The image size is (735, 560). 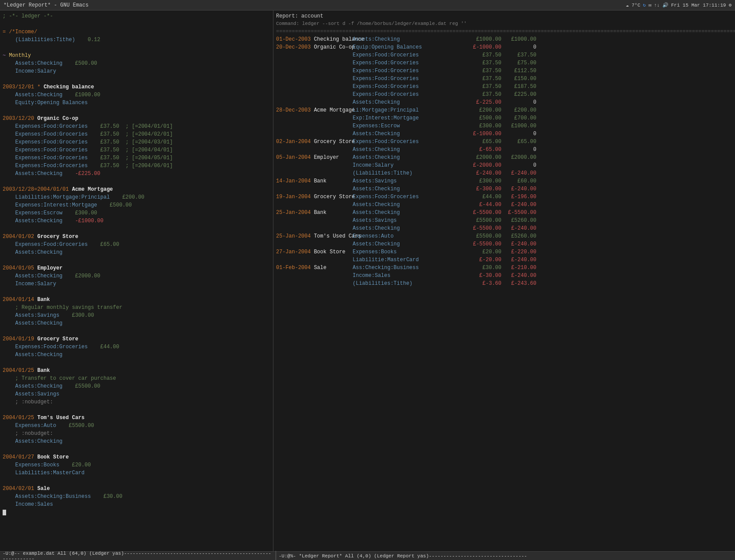 What do you see at coordinates (136, 315) in the screenshot?
I see `left-line: Assets:Savings £300.00` at bounding box center [136, 315].